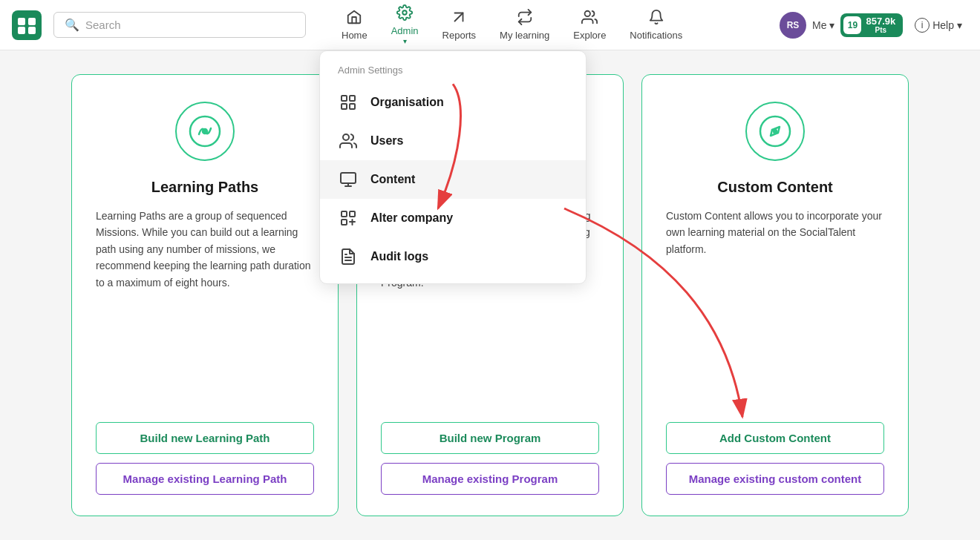 Image resolution: width=980 pixels, height=540 pixels. I want to click on manage-learning-path-button: Manage existing Learning Path, so click(205, 479).